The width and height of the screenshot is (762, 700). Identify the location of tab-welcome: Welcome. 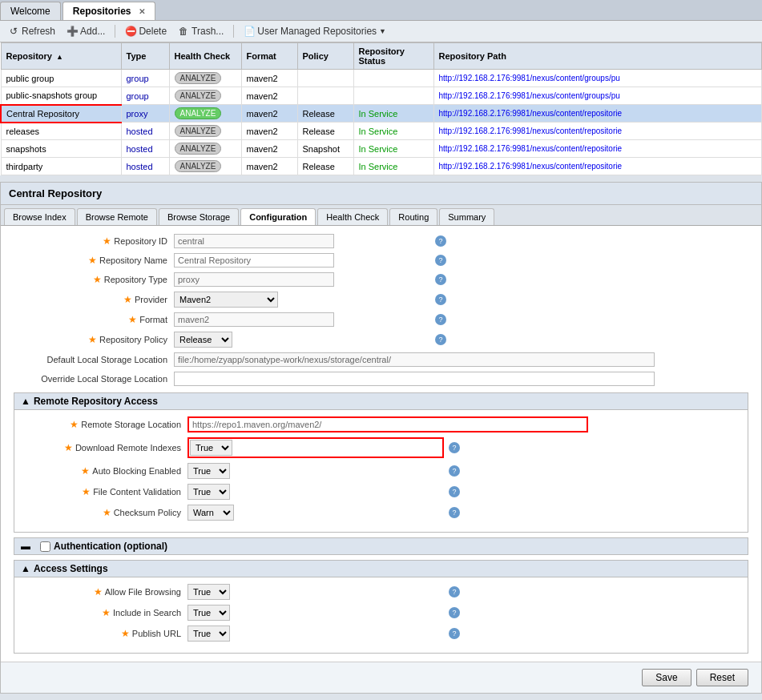
(30, 11).